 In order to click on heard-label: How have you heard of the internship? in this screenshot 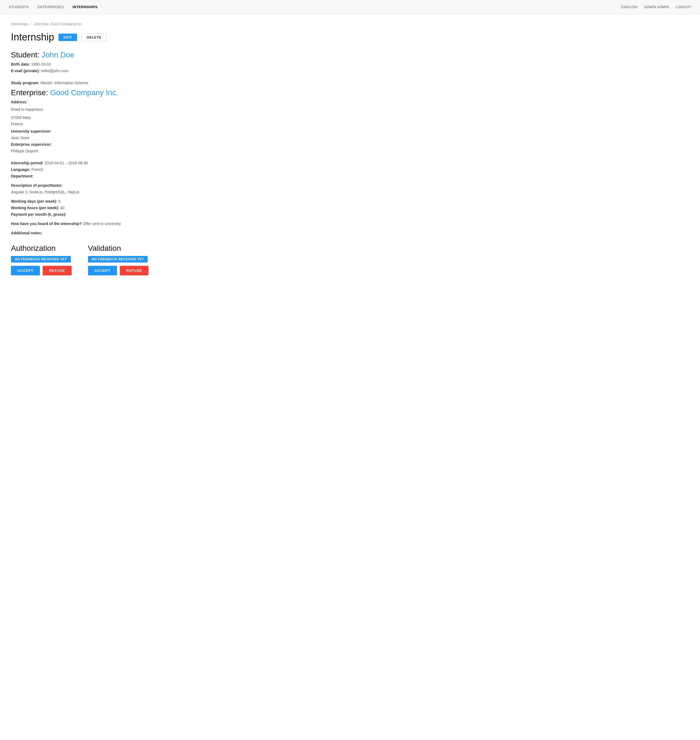, I will do `click(46, 224)`.